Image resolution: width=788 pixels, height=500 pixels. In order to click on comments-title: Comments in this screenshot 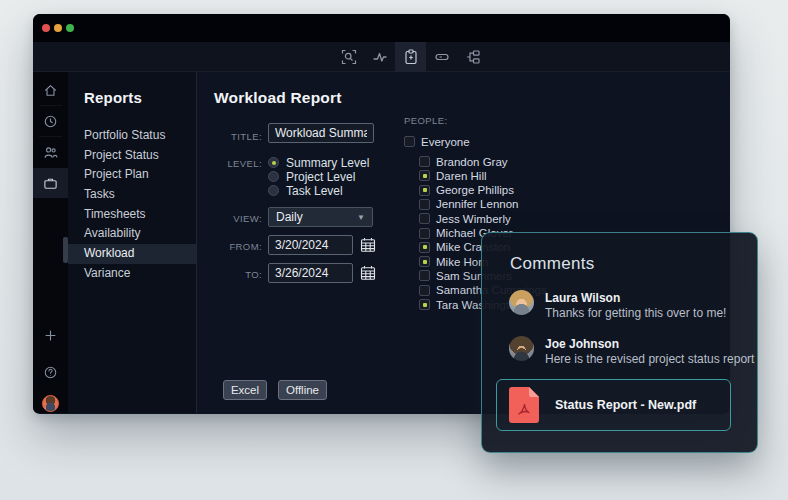, I will do `click(552, 264)`.